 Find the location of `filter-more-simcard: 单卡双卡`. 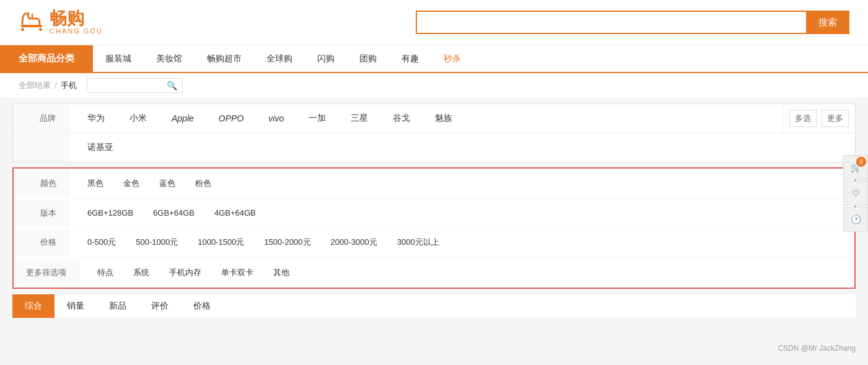

filter-more-simcard: 单卡双卡 is located at coordinates (237, 273).